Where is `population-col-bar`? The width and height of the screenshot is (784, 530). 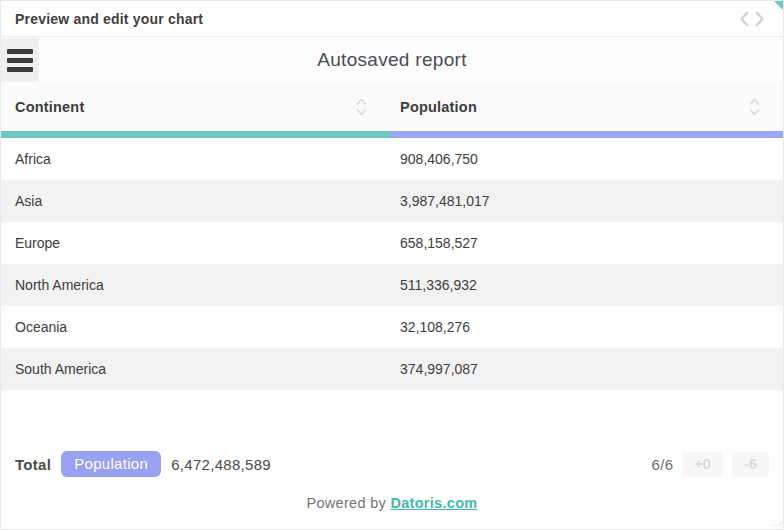
population-col-bar is located at coordinates (586, 134).